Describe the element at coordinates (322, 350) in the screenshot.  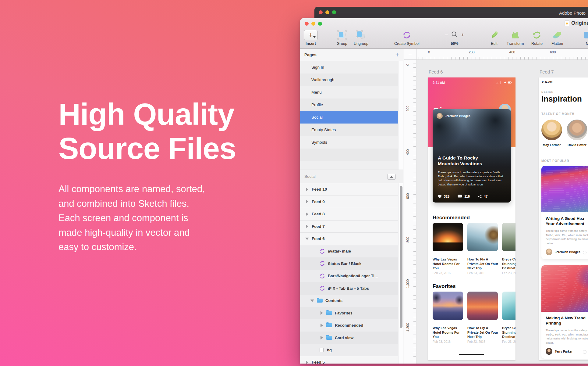
I see `rectangle-layer-icon` at that location.